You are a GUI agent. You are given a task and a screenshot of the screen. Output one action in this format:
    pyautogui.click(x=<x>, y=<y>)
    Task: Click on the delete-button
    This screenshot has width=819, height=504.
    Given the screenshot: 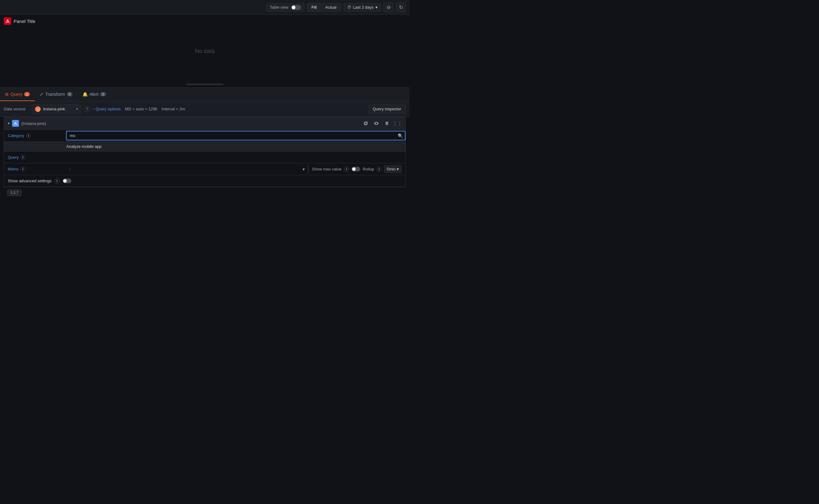 What is the action you would take?
    pyautogui.click(x=387, y=123)
    